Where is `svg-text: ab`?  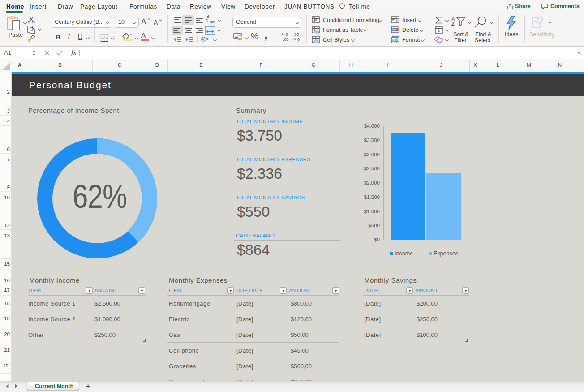 svg-text: ab is located at coordinates (203, 39).